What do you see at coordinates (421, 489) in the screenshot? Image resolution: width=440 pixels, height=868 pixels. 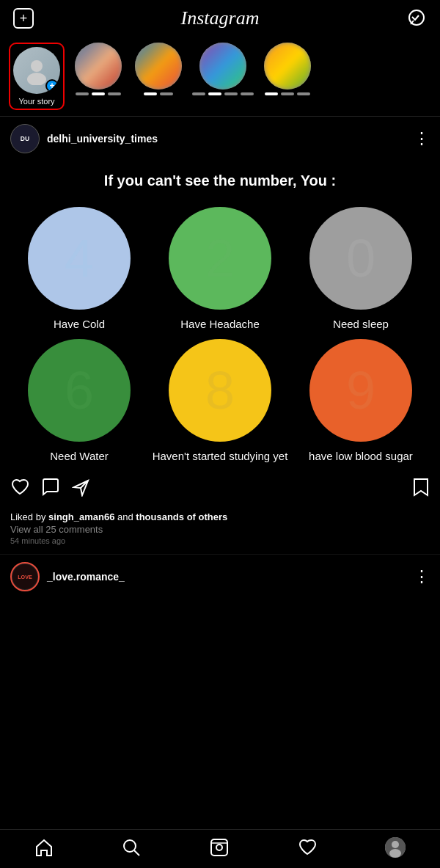 I see `bookmark-button` at bounding box center [421, 489].